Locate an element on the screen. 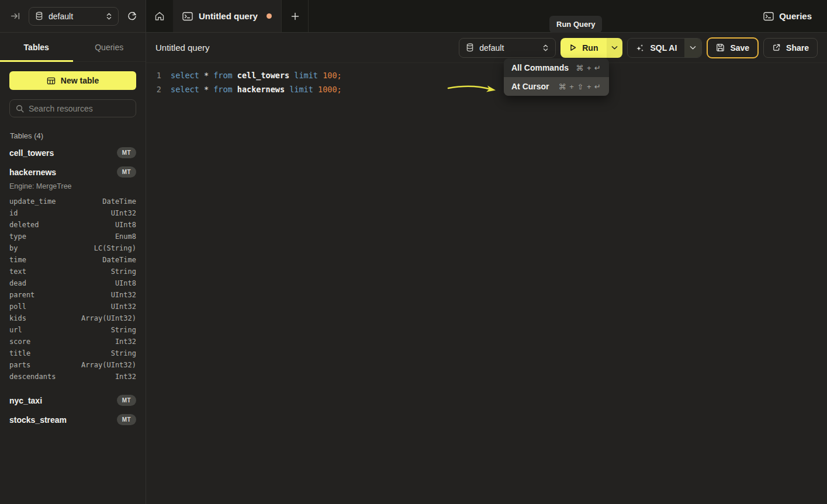 This screenshot has height=504, width=827. run-split-button: Run is located at coordinates (591, 48).